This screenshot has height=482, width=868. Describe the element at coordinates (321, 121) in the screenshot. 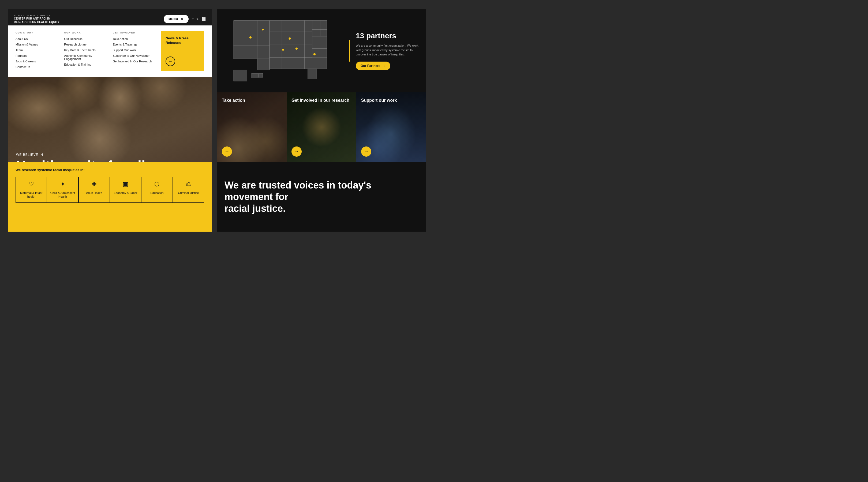

I see `right-panel: 13 partners We are a community-first org…` at that location.